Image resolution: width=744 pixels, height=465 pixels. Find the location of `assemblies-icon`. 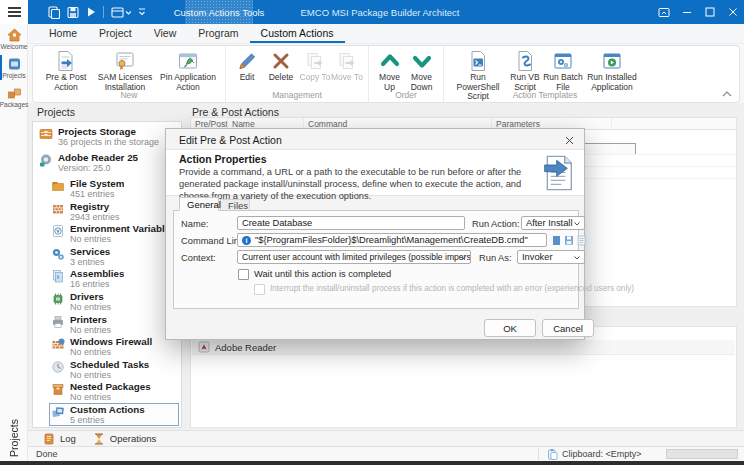

assemblies-icon is located at coordinates (58, 276).